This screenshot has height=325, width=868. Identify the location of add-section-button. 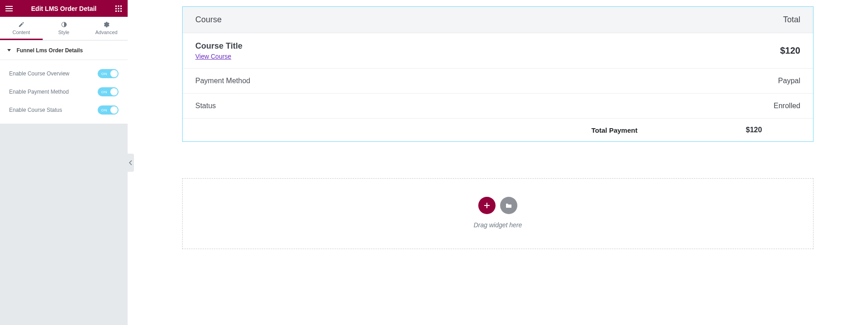
(487, 205).